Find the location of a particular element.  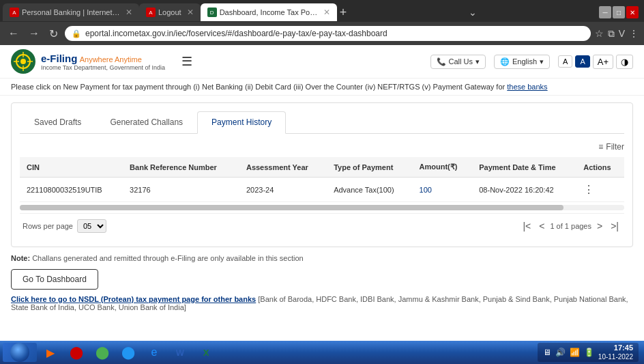

browser-tab-3: D Dashboard, Income Tax Portal, G... ✕ is located at coordinates (269, 12).